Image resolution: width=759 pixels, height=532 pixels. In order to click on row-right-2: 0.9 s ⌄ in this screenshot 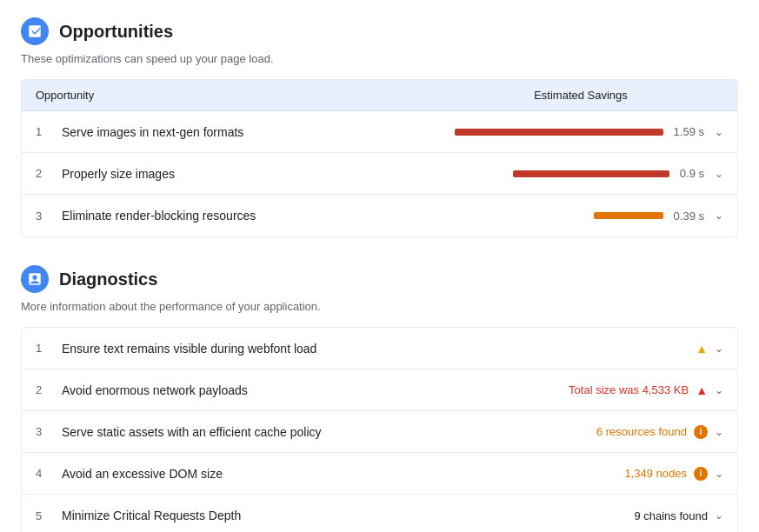, I will do `click(581, 174)`.